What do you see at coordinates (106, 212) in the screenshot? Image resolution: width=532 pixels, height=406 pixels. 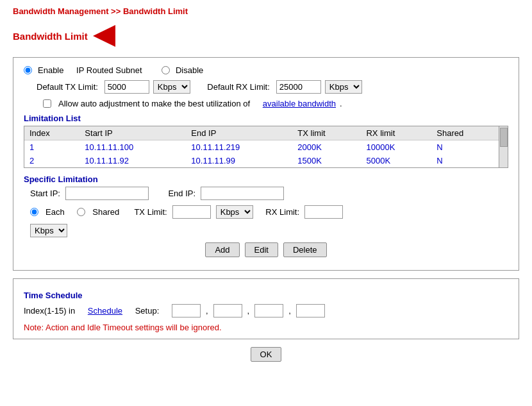 I see `shared-label: Shared` at bounding box center [106, 212].